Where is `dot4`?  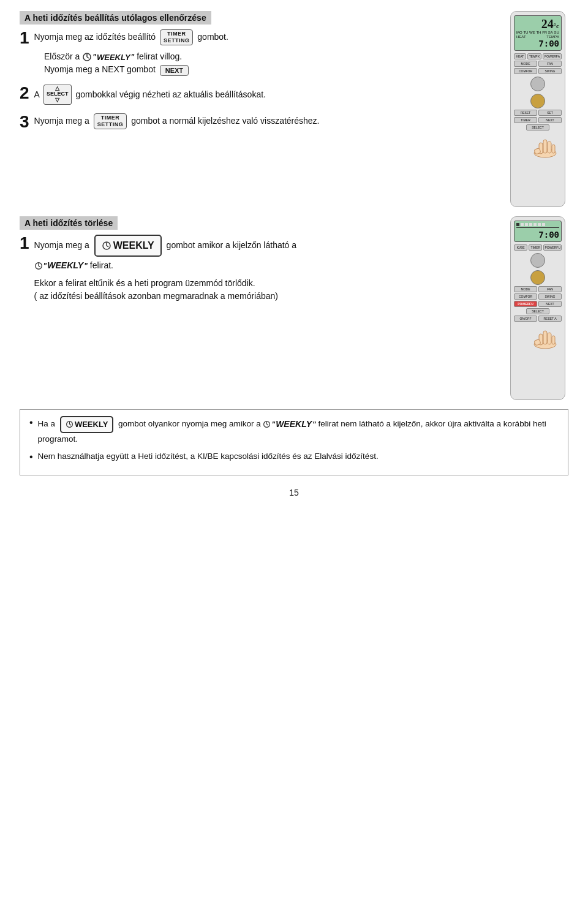
dot4 is located at coordinates (530, 224).